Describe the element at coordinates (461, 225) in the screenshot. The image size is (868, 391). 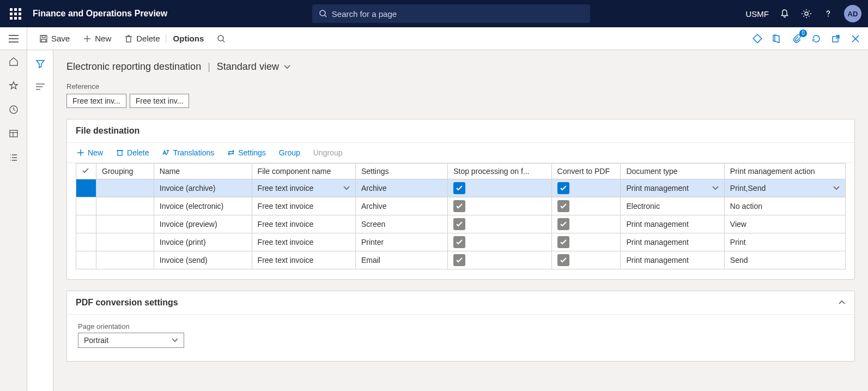
I see `table-row: Invoice (preview)Free text invoiceScreen…` at that location.